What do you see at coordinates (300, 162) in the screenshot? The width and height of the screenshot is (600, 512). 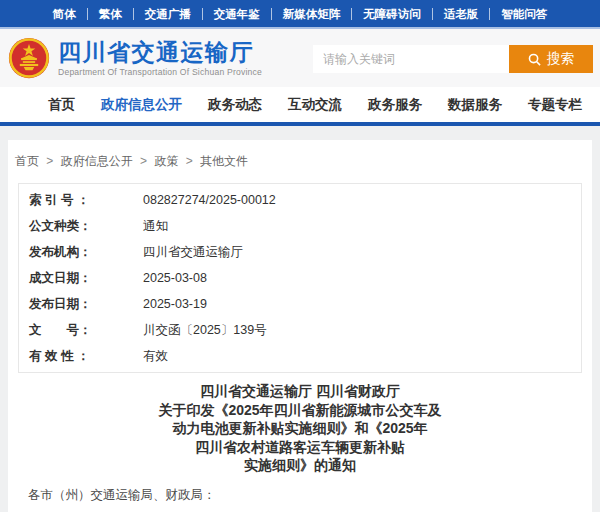 I see `breadcrumb: 首页 > 政府信息公开 > 政策 > 其他文件` at bounding box center [300, 162].